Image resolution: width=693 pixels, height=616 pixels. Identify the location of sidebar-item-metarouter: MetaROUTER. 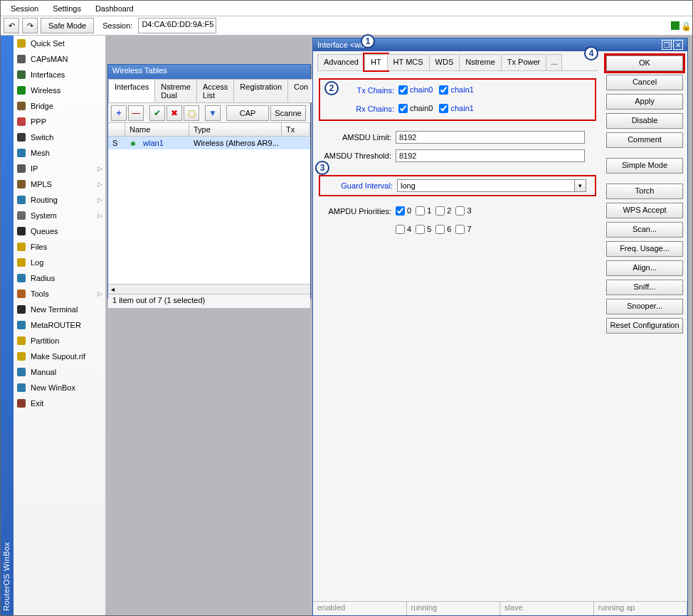
(60, 325).